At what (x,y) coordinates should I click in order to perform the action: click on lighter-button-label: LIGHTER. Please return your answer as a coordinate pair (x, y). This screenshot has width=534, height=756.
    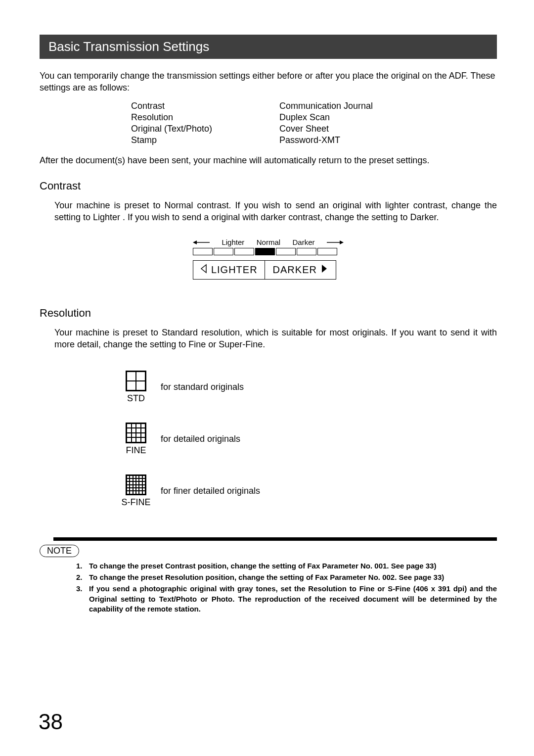
    Looking at the image, I should click on (234, 270).